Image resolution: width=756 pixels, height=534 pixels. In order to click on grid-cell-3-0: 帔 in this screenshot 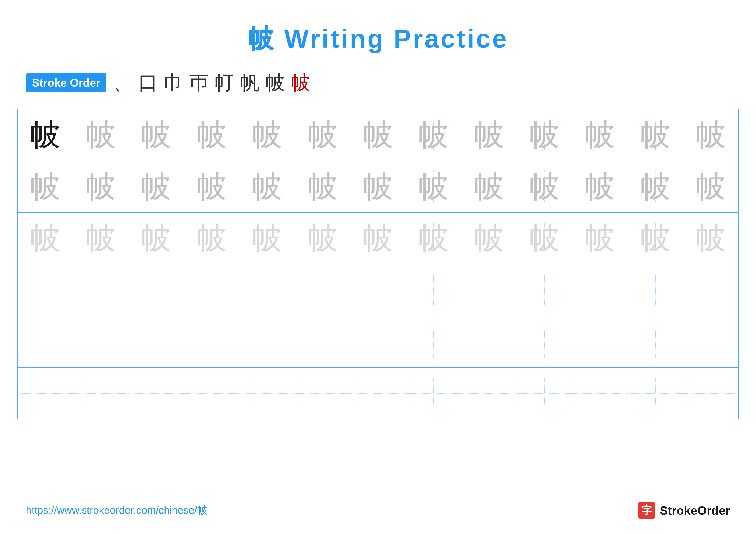, I will do `click(45, 290)`.